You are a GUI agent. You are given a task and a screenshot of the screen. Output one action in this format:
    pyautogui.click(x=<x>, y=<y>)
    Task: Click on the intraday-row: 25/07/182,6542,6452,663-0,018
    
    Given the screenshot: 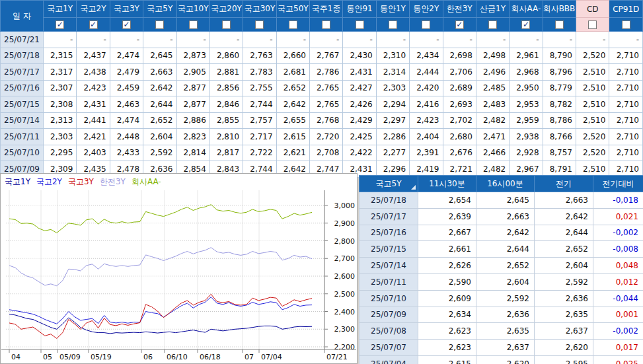 What is the action you would take?
    pyautogui.click(x=501, y=201)
    